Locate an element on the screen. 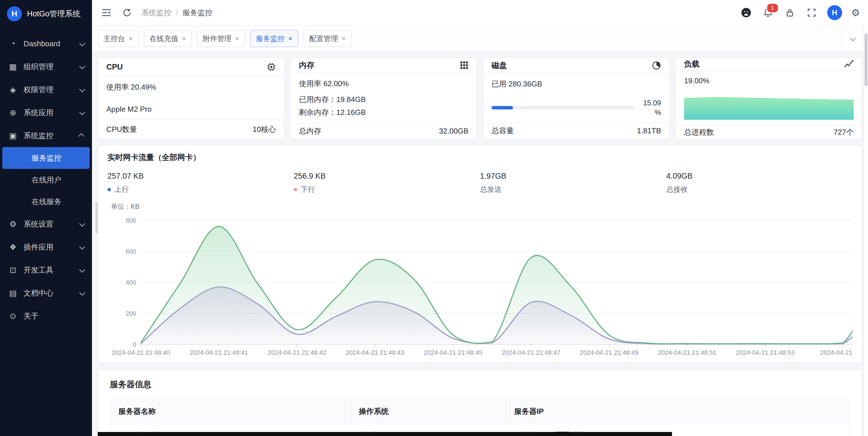  sidebar-item-docs: ▤ 文档中心 is located at coordinates (46, 293).